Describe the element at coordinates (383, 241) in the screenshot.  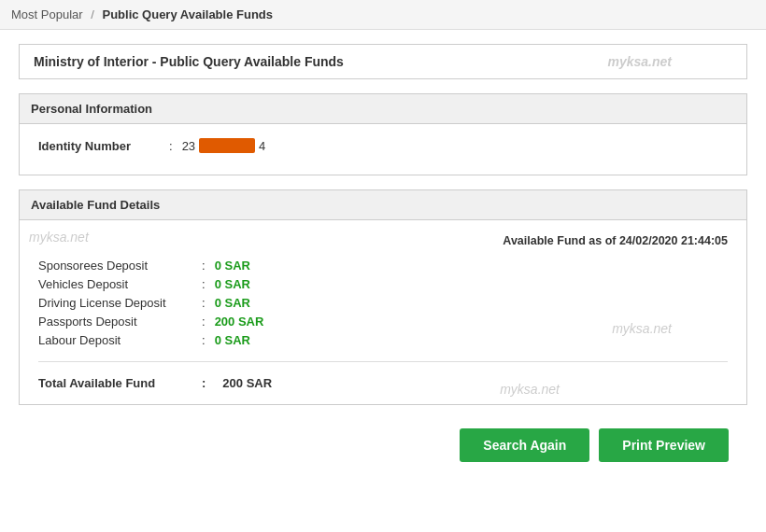
I see `fund-as-of: Available Fund as of 24/02/2020 21:44:05` at that location.